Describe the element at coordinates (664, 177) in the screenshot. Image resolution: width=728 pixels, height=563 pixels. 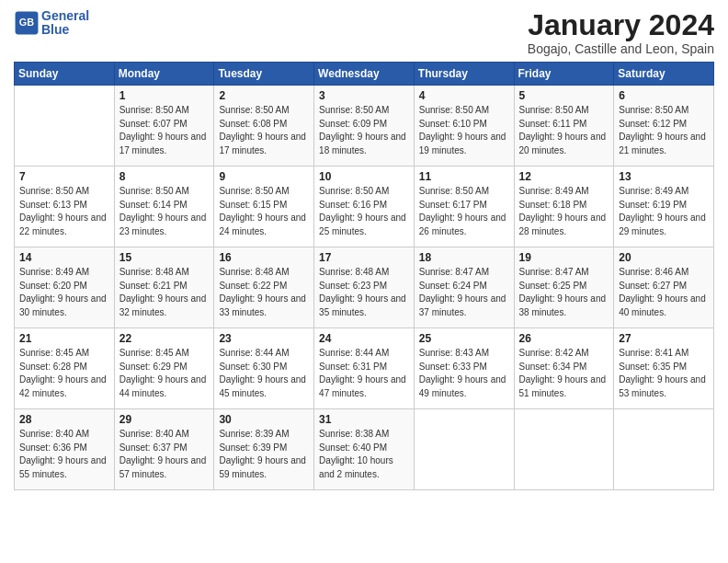
I see `day-number: 13` at that location.